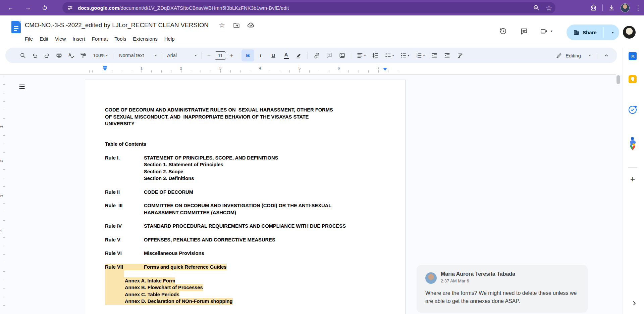  Describe the element at coordinates (404, 55) in the screenshot. I see `bulleted-list-icon` at that location.